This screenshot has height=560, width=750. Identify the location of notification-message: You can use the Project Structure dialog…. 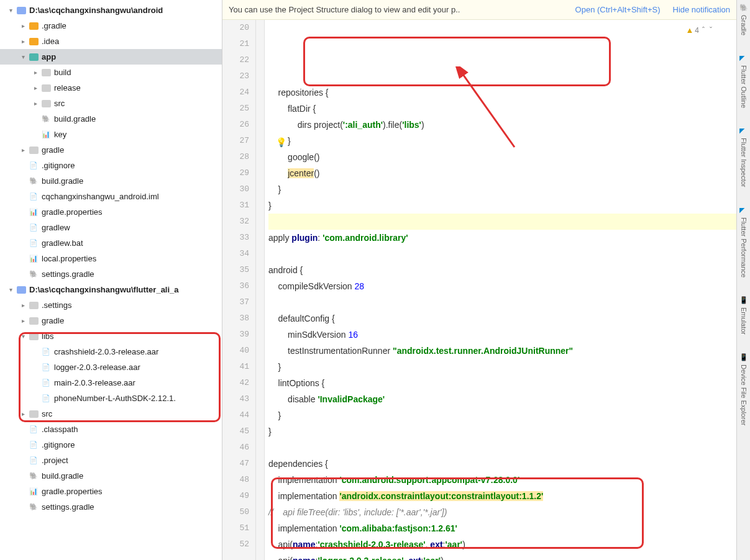
(401, 10).